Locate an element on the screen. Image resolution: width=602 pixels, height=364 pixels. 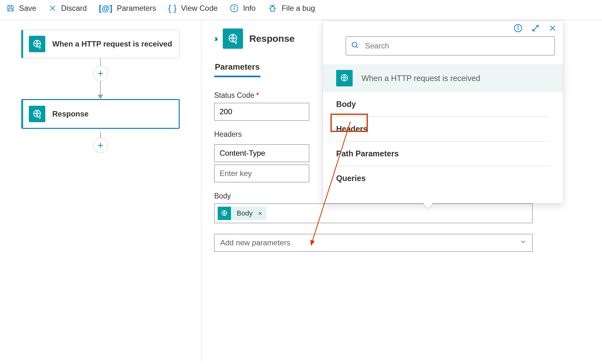
popup-pointer is located at coordinates (428, 205).